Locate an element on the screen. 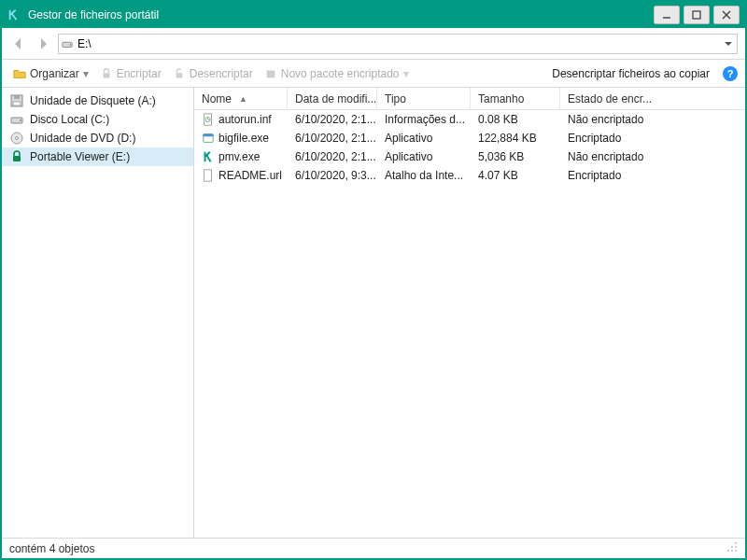 The width and height of the screenshot is (747, 560). column-header-name: Nome▲ is located at coordinates (241, 99).